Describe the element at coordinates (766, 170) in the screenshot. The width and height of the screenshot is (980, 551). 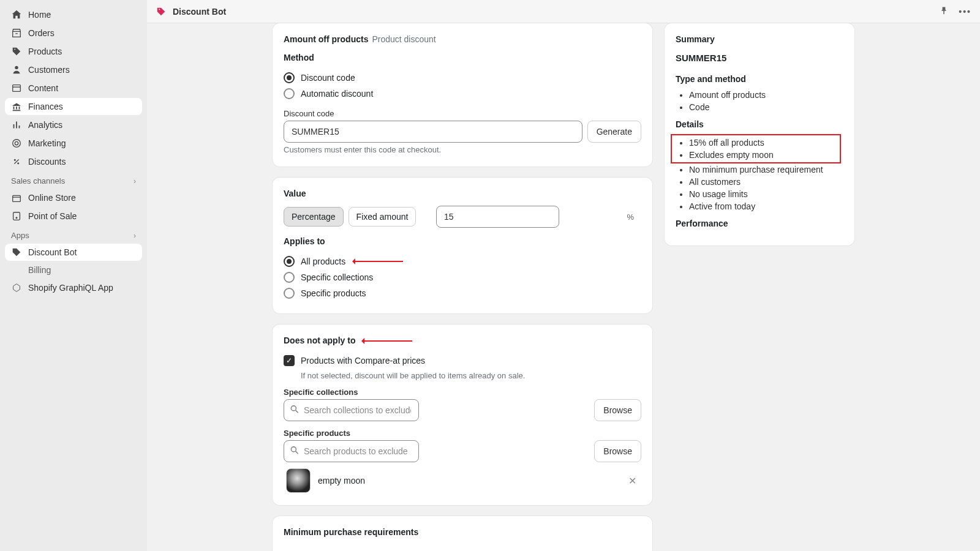
I see `list-item: No minimum purchase requirement` at that location.